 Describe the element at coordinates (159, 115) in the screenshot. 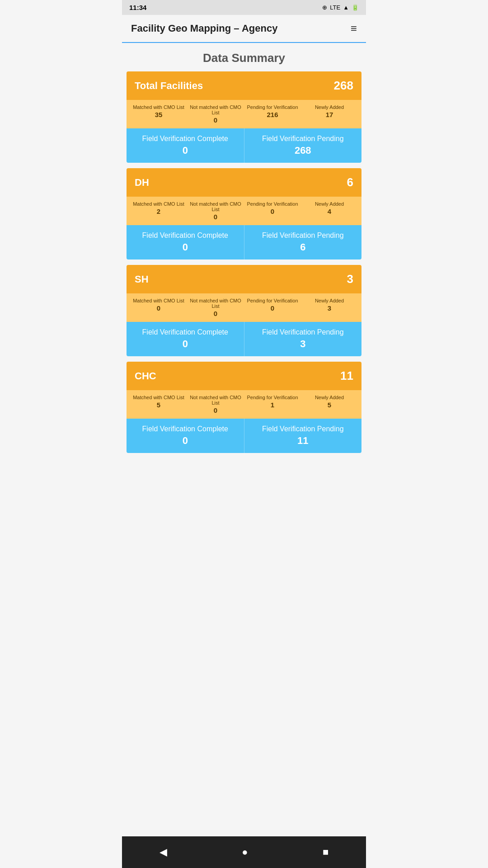

I see `stat-value-total-facilities-0: 35` at that location.